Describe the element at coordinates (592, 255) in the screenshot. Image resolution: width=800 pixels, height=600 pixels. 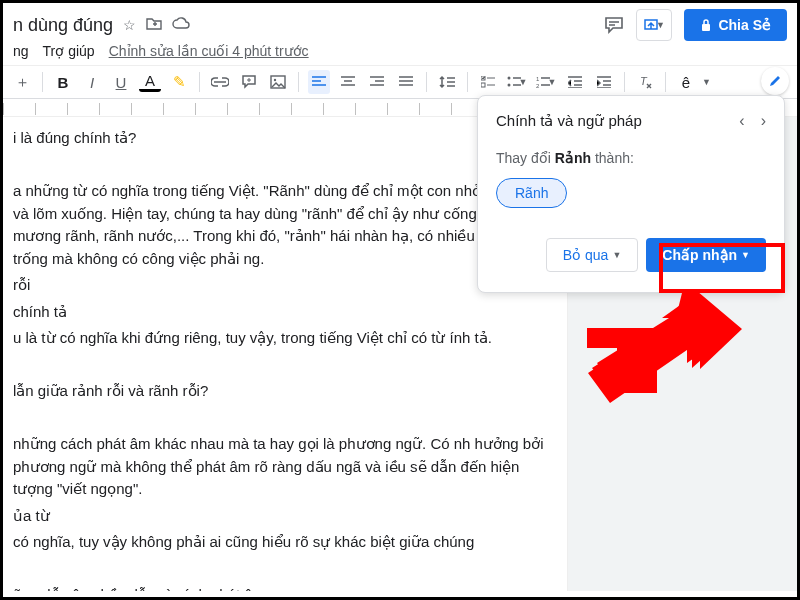
I see `skip-button: Bỏ qua ▼` at that location.